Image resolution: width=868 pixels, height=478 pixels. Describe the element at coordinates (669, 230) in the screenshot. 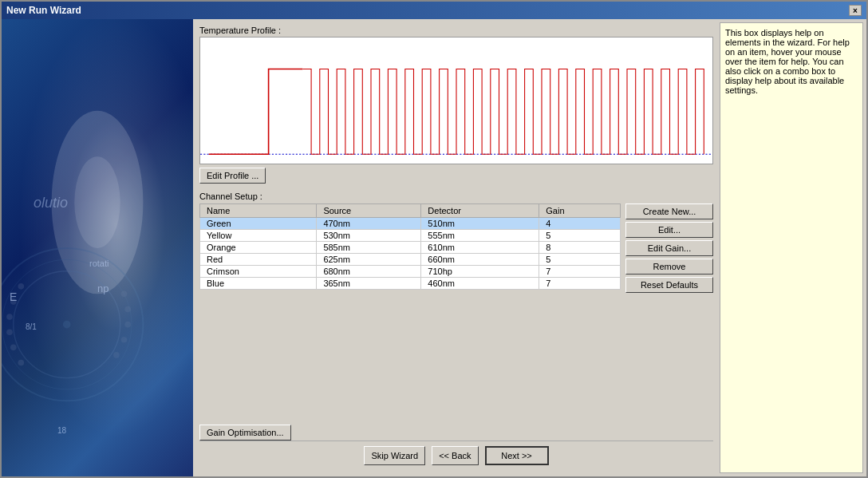

I see `edit-button: Edit...` at that location.